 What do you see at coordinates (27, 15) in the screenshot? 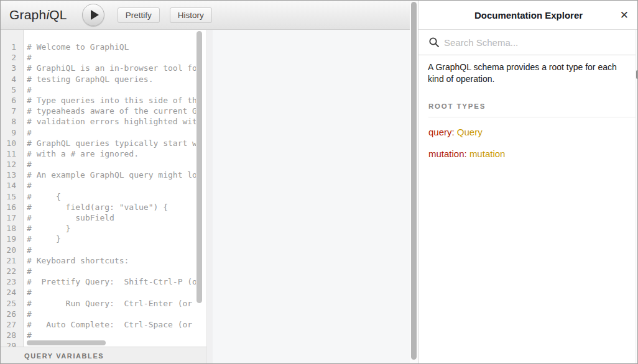
I see `logo-text-graph: Graph` at bounding box center [27, 15].